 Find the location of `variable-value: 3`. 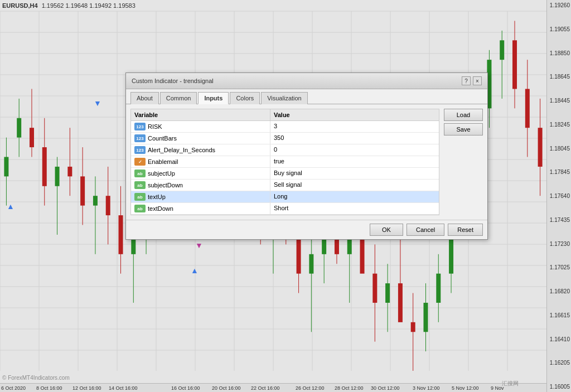

variable-value: 3 is located at coordinates (355, 127).